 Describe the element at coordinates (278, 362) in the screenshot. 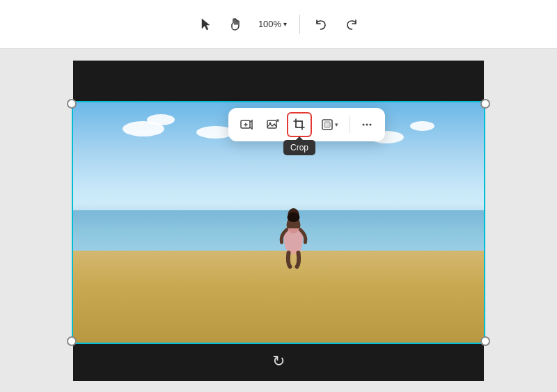

I see `black-bar-bottom: ↻` at that location.